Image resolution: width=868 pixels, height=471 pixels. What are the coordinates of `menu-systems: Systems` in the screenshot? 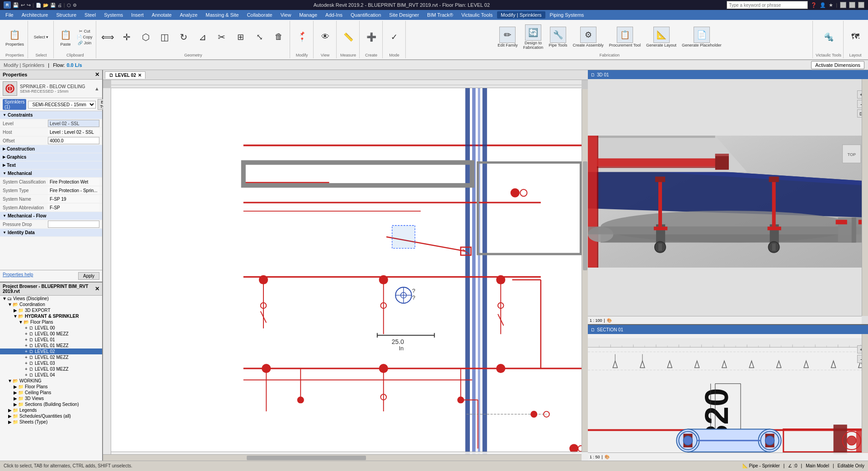 It's located at (113, 15).